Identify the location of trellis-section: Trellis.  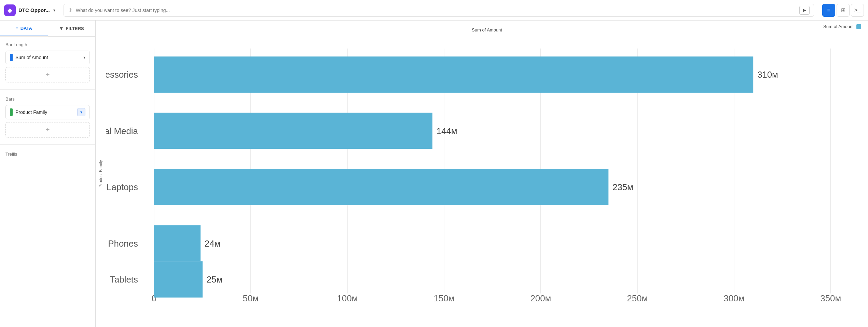
(48, 156).